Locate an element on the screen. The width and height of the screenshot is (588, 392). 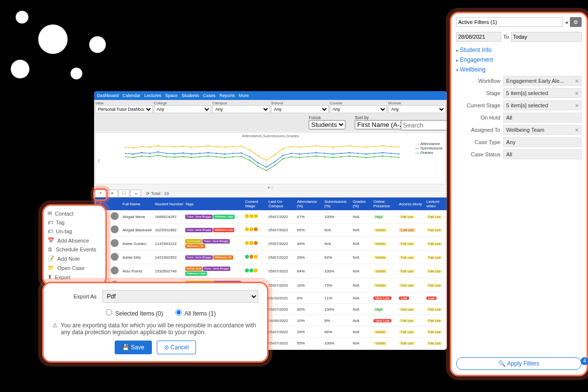
column-view-button: ⫶⫶ is located at coordinates (124, 194).